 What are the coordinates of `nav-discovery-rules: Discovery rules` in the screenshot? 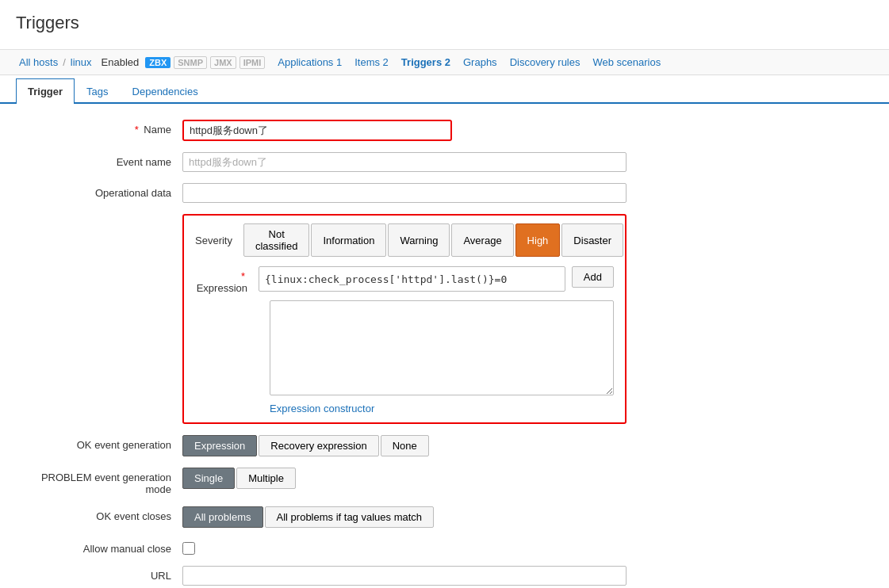 It's located at (546, 62).